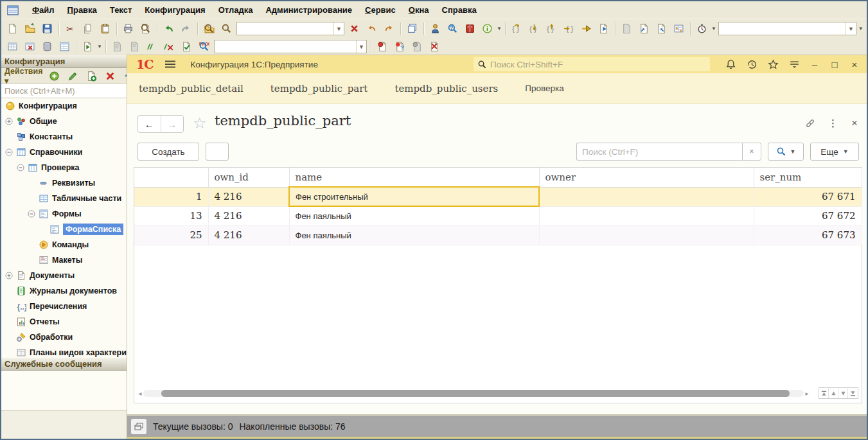 Image resolution: width=868 pixels, height=440 pixels. I want to click on menu-configuration: Конфигурация, so click(175, 10).